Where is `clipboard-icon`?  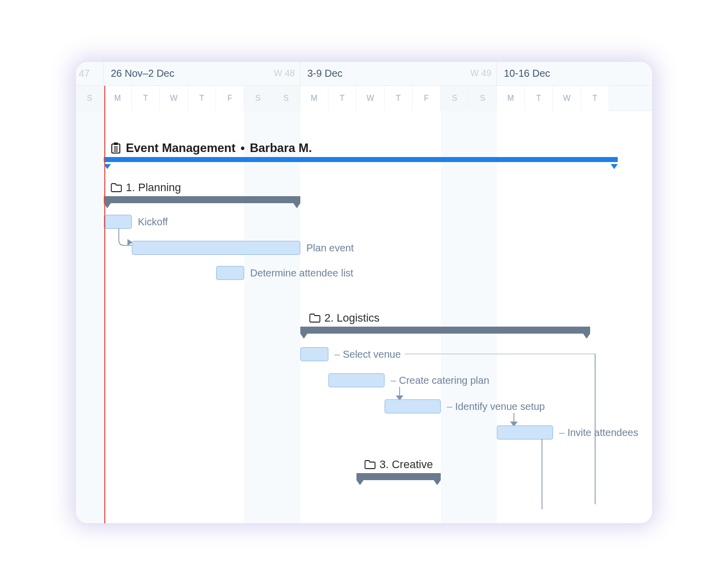
clipboard-icon is located at coordinates (116, 148).